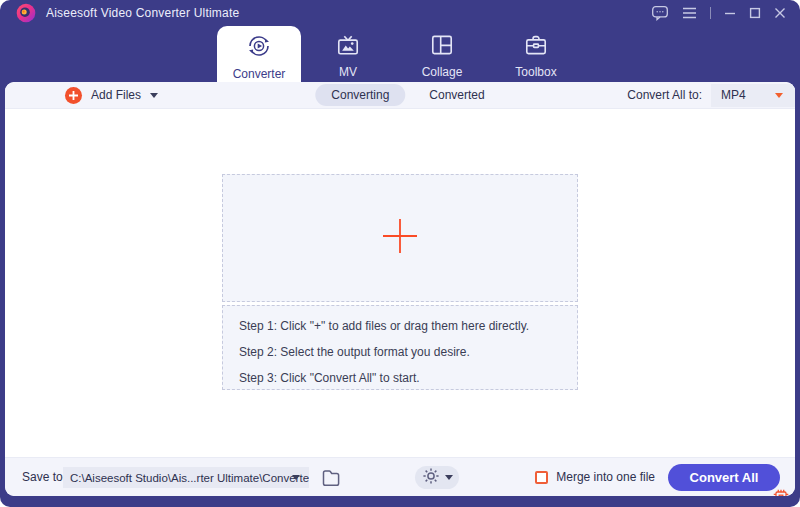 This screenshot has height=507, width=800. Describe the element at coordinates (26, 13) in the screenshot. I see `app-logo-icon` at that location.